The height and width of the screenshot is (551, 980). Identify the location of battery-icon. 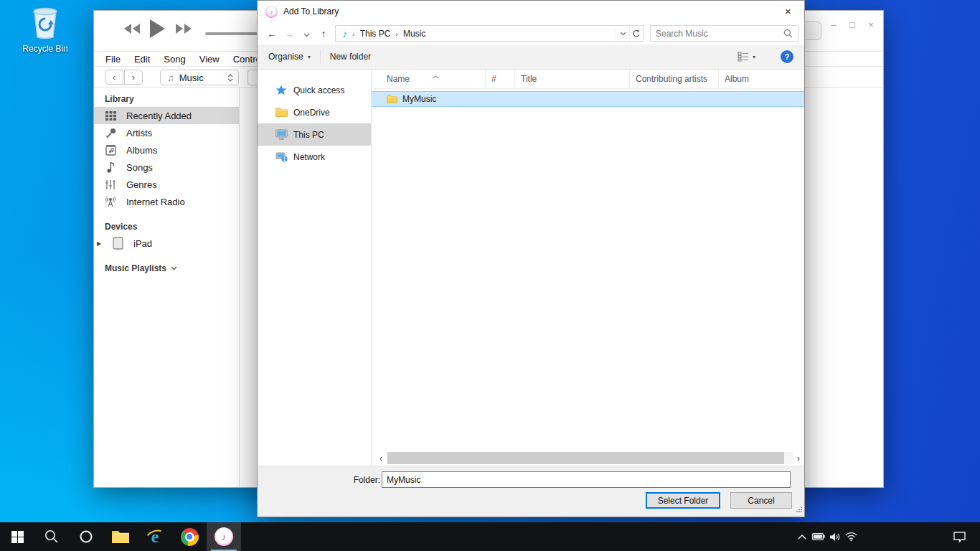
(818, 537).